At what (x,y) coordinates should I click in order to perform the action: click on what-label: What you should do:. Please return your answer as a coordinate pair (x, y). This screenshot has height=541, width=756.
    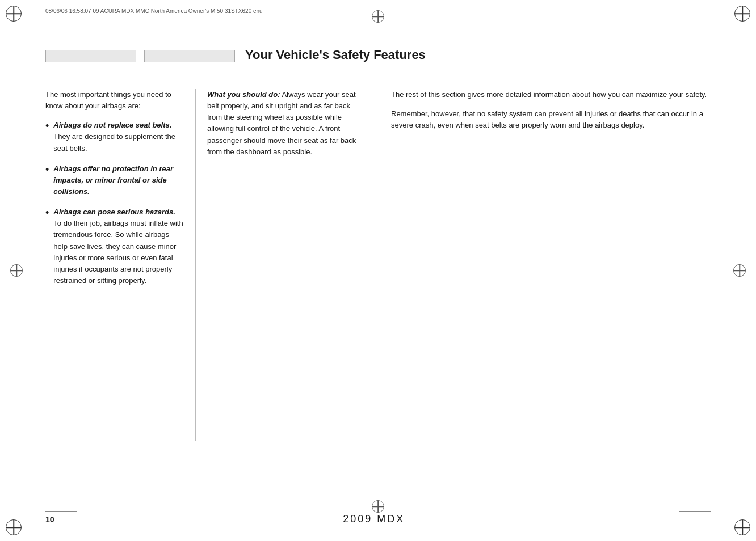
    Looking at the image, I should click on (244, 94).